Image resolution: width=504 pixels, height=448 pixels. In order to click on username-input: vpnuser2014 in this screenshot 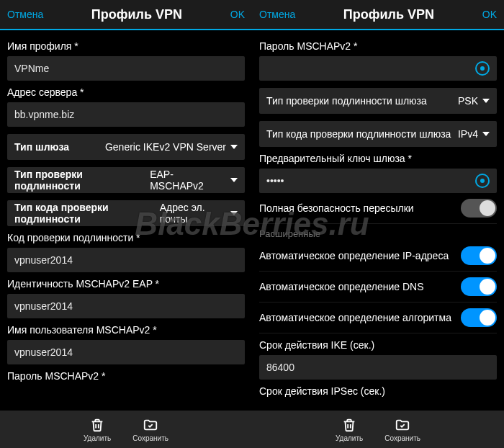, I will do `click(126, 352)`.